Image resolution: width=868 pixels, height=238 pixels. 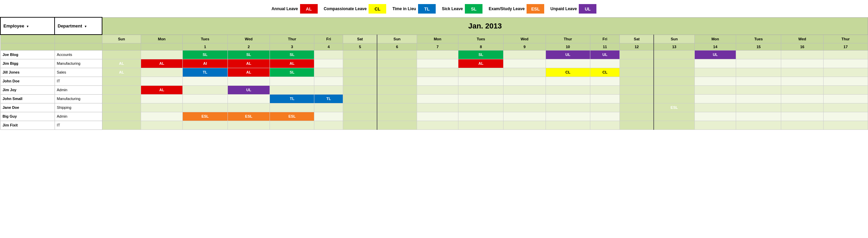 What do you see at coordinates (397, 47) in the screenshot?
I see `date-col-7: 6` at bounding box center [397, 47].